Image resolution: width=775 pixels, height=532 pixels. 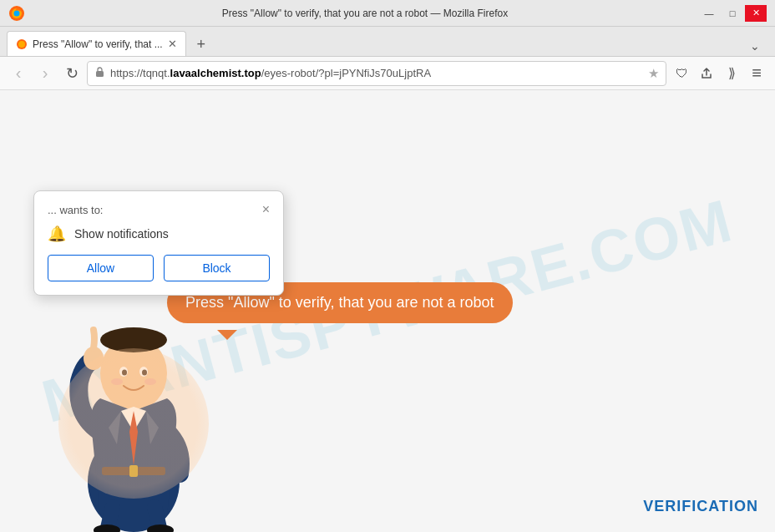 I want to click on shield-button: 🛡, so click(x=681, y=73).